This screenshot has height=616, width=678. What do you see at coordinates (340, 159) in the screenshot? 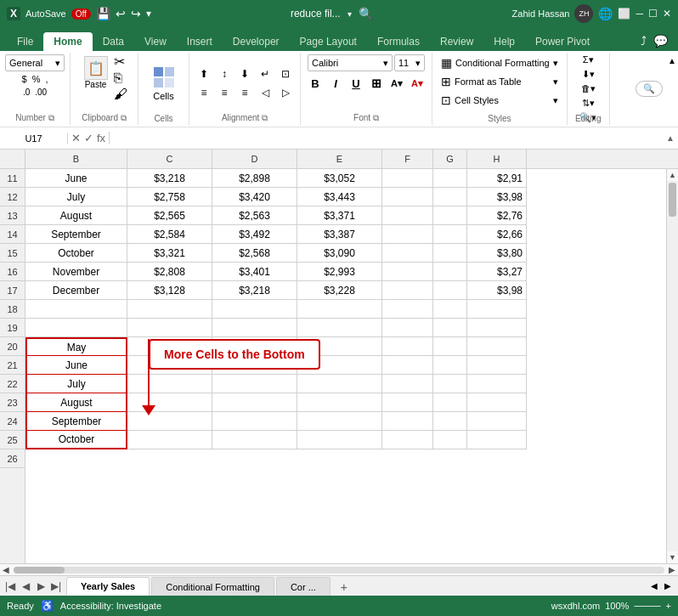
I see `col-header-e: E` at bounding box center [340, 159].